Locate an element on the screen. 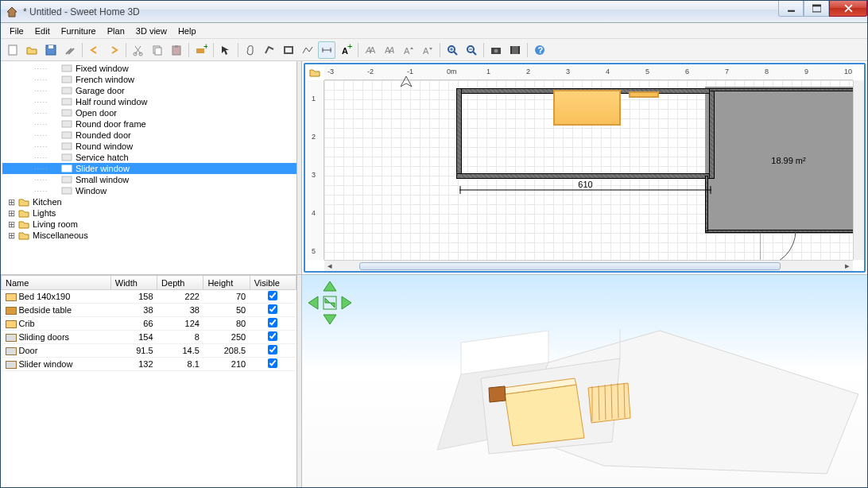  dimension-line: 610 is located at coordinates (585, 192).